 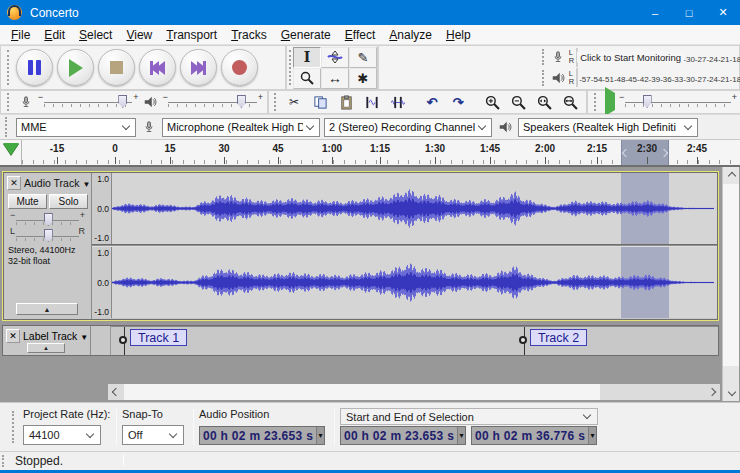 I want to click on scroll-right-button, so click(x=712, y=392).